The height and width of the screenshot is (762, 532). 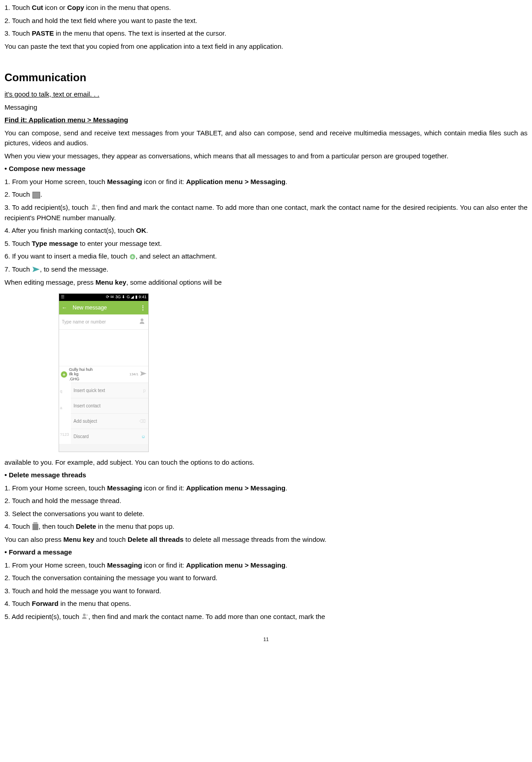 I want to click on page-number: 11, so click(x=266, y=640).